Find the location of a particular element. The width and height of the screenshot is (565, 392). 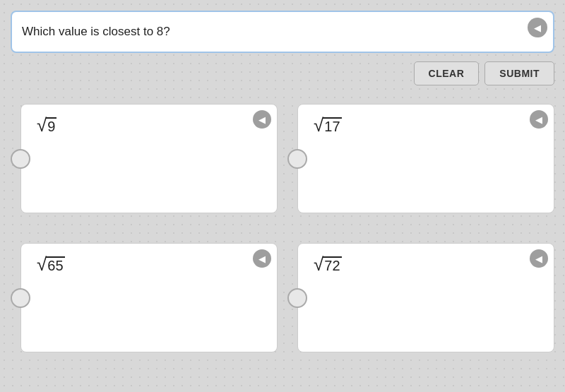

answer-card-1: ◀ √9 is located at coordinates (149, 158).